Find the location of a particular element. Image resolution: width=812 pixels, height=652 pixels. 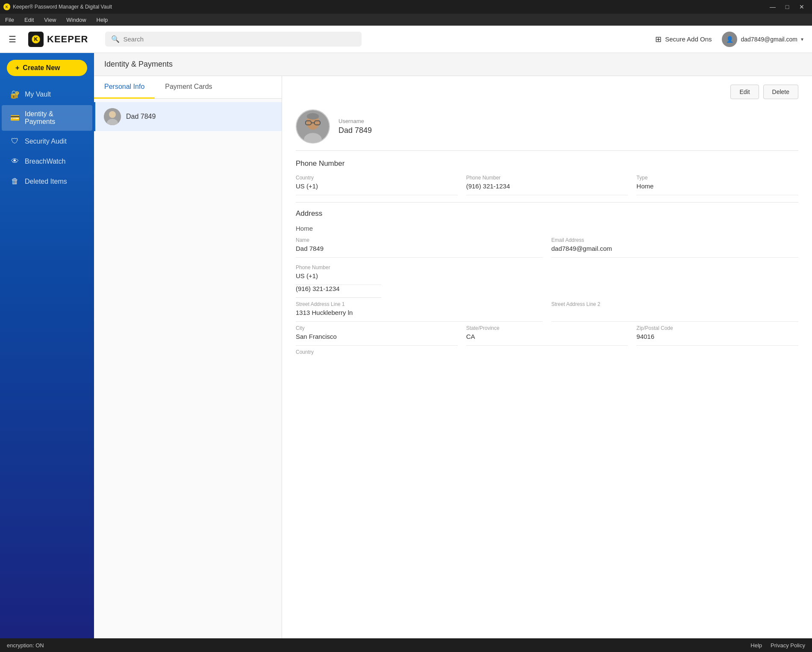

help-link: Help is located at coordinates (756, 645).